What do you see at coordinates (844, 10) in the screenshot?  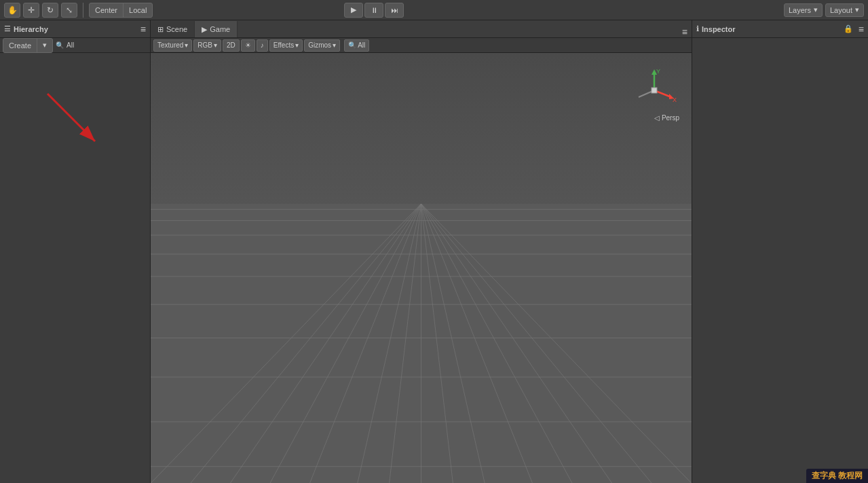 I see `layout-dropdown: Layout ▾` at bounding box center [844, 10].